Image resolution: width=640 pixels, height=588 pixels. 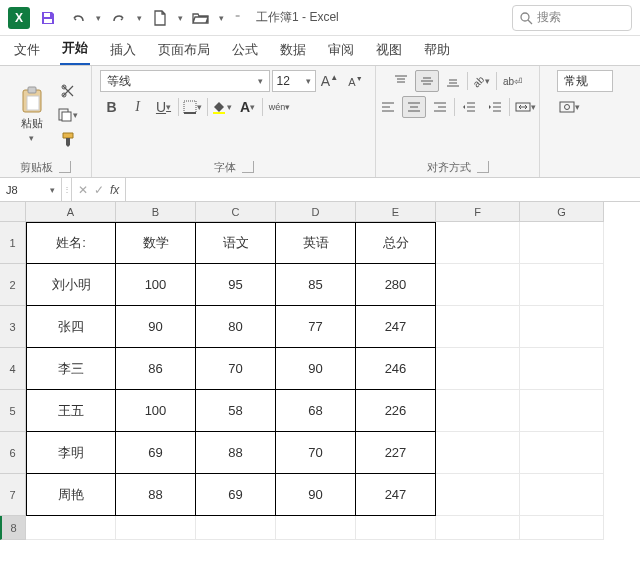 What do you see at coordinates (356, 81) in the screenshot?
I see `decrease-font-button: A▼` at bounding box center [356, 81].